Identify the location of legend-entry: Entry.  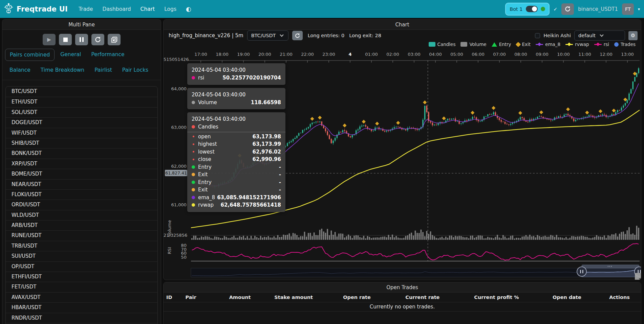
(501, 44).